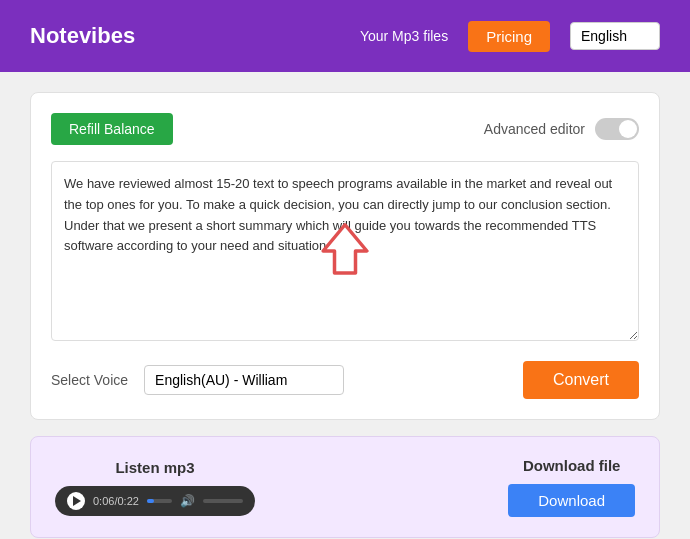 The image size is (690, 539). I want to click on logo: Notevibes, so click(195, 36).